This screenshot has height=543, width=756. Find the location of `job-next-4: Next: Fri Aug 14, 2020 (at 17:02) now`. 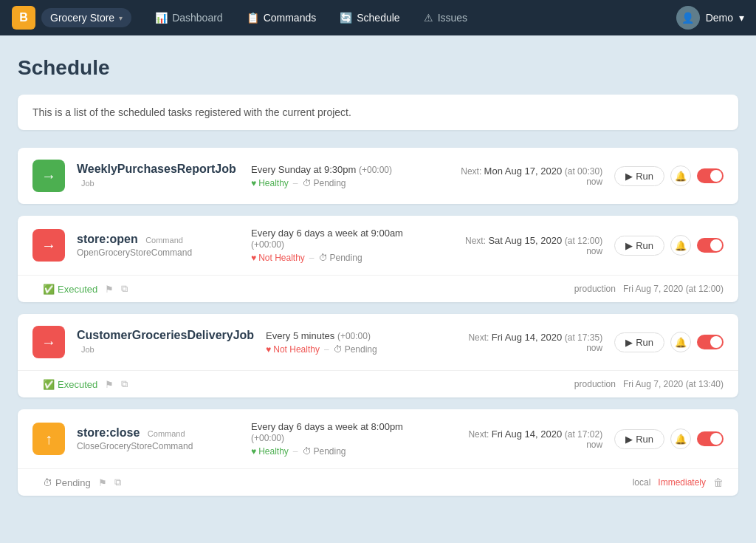

job-next-4: Next: Fri Aug 14, 2020 (at 17:02) now is located at coordinates (521, 439).